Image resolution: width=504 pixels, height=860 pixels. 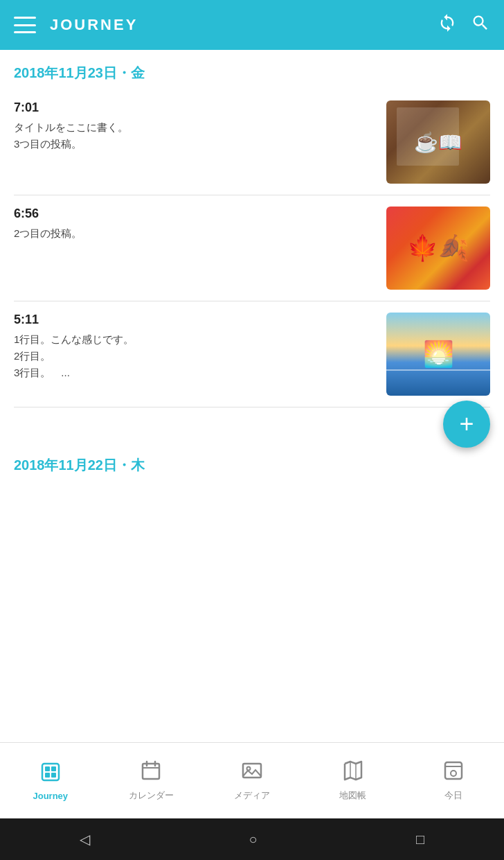 What do you see at coordinates (252, 796) in the screenshot?
I see `media-nav-label: メディア` at bounding box center [252, 796].